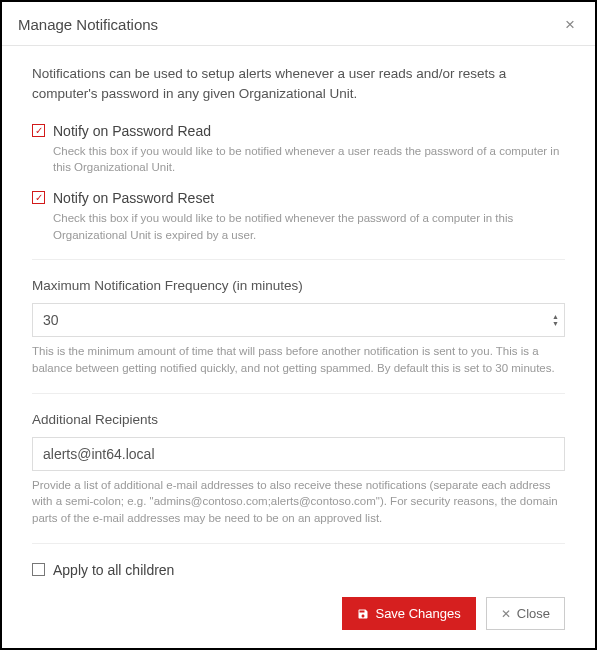 Image resolution: width=597 pixels, height=650 pixels. Describe the element at coordinates (132, 131) in the screenshot. I see `notify-read-label: Notify on Password Read` at that location.